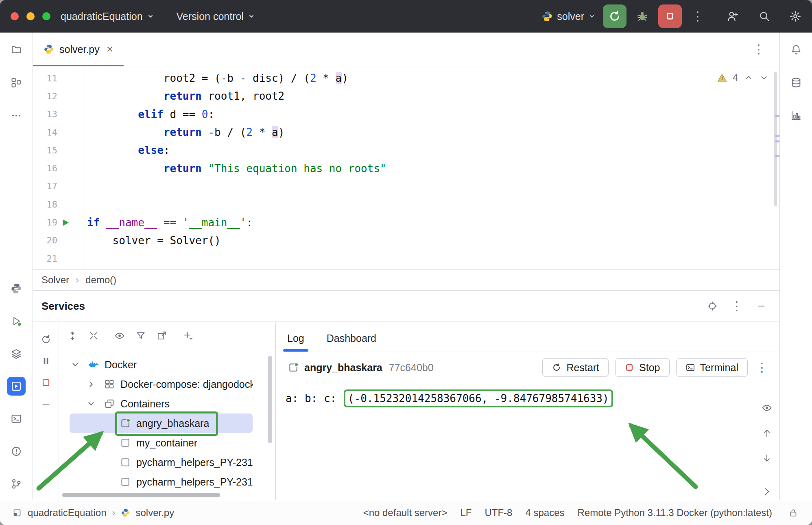  I want to click on tool-window-toggle-icon, so click(17, 513).